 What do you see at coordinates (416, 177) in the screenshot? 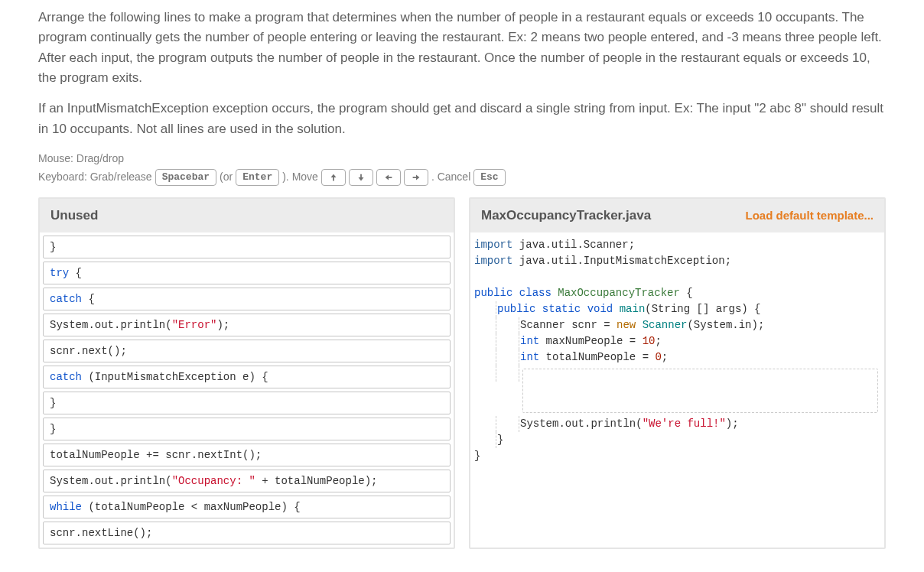
I see `key-right` at bounding box center [416, 177].